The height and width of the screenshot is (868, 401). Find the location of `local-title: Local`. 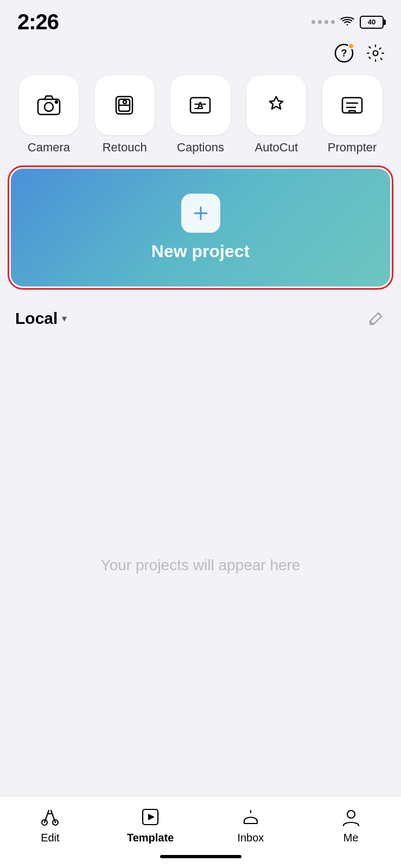

local-title: Local is located at coordinates (36, 318).